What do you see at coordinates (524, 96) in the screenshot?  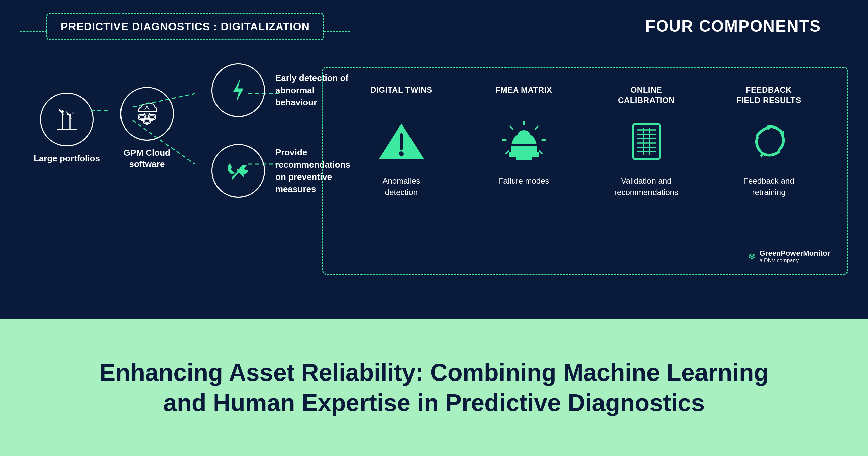 I see `fmea-matrix-header: FMEA MATRIX` at bounding box center [524, 96].